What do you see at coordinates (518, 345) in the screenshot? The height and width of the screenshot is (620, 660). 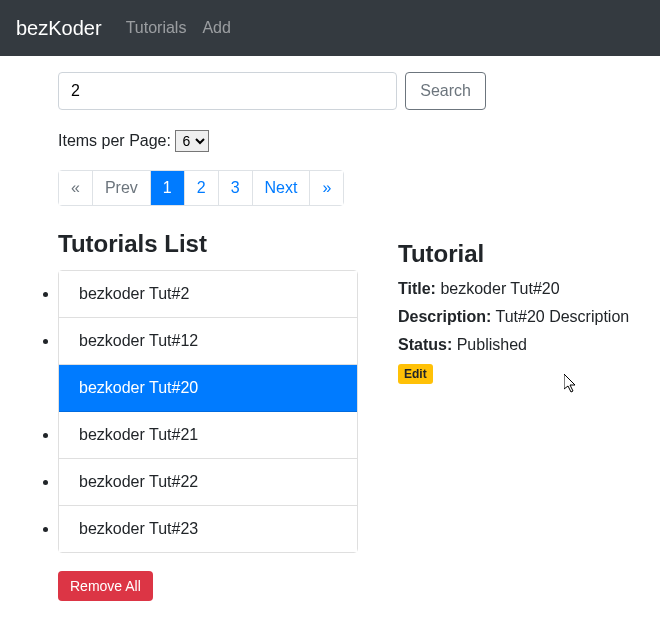 I see `detail-status-row: Status: Published` at bounding box center [518, 345].